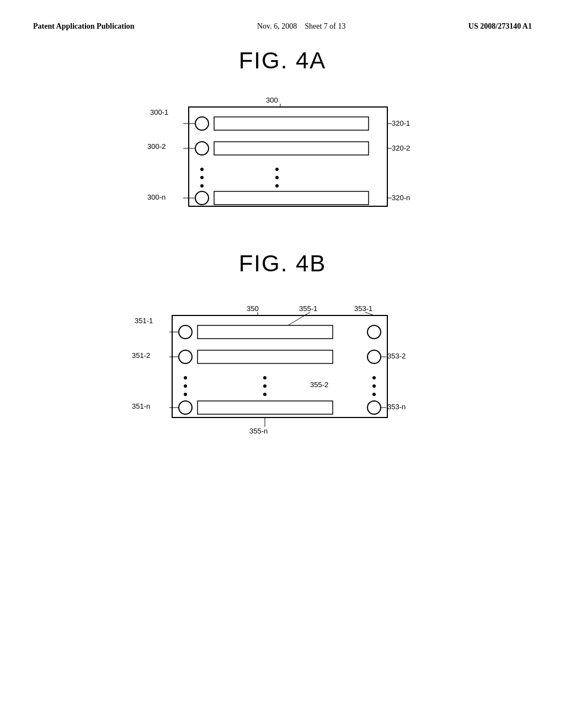  Describe the element at coordinates (500, 26) in the screenshot. I see `header-right: US 2008/273140 A1` at that location.